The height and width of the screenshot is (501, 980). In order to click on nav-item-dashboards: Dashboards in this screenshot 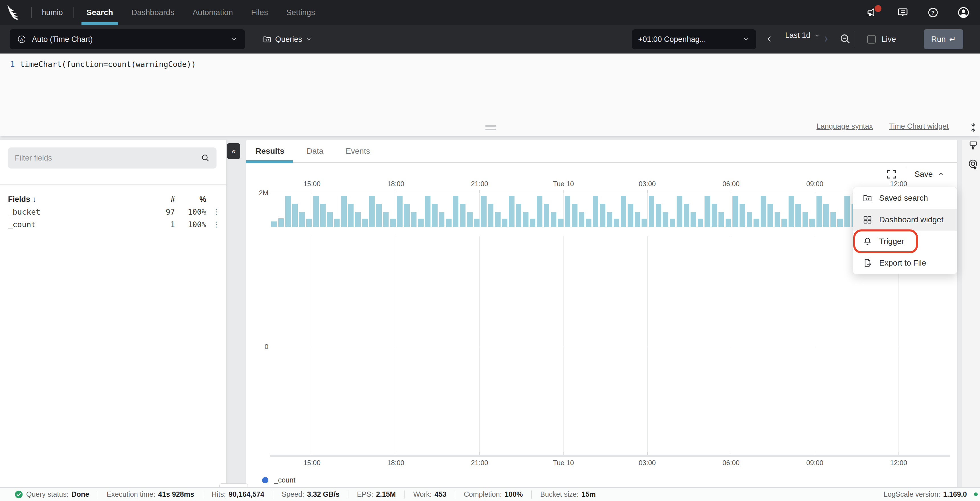, I will do `click(153, 13)`.